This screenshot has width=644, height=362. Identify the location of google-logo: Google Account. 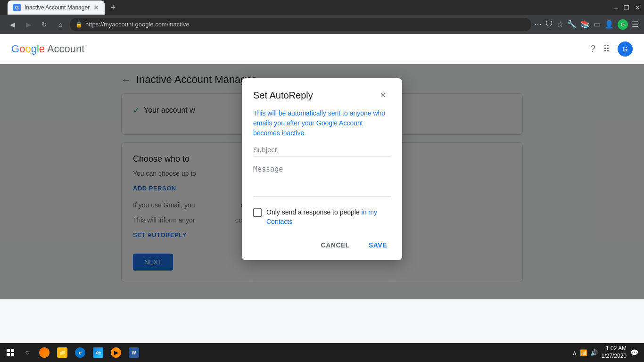
(48, 49).